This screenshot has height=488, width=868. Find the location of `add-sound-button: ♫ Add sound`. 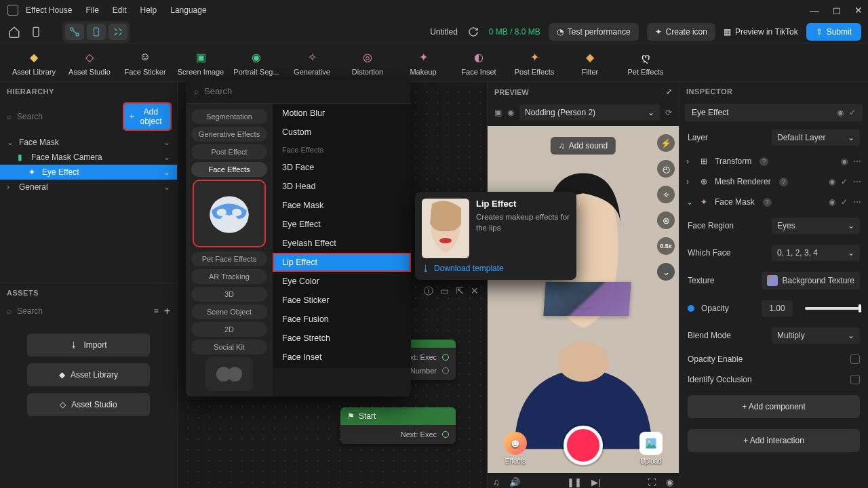

add-sound-button: ♫ Add sound is located at coordinates (583, 146).